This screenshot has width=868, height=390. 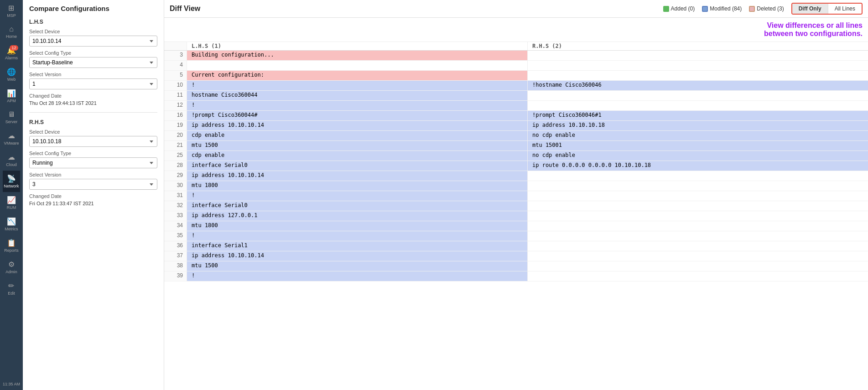 What do you see at coordinates (726, 9) in the screenshot?
I see `legend-modified-label: Modified (84)` at bounding box center [726, 9].